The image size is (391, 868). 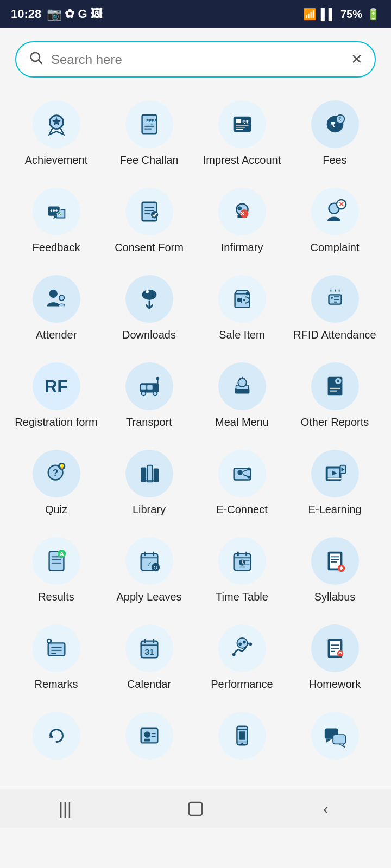 What do you see at coordinates (335, 133) in the screenshot?
I see `grid-item-fees: ₹ ₹ Fees` at bounding box center [335, 133].